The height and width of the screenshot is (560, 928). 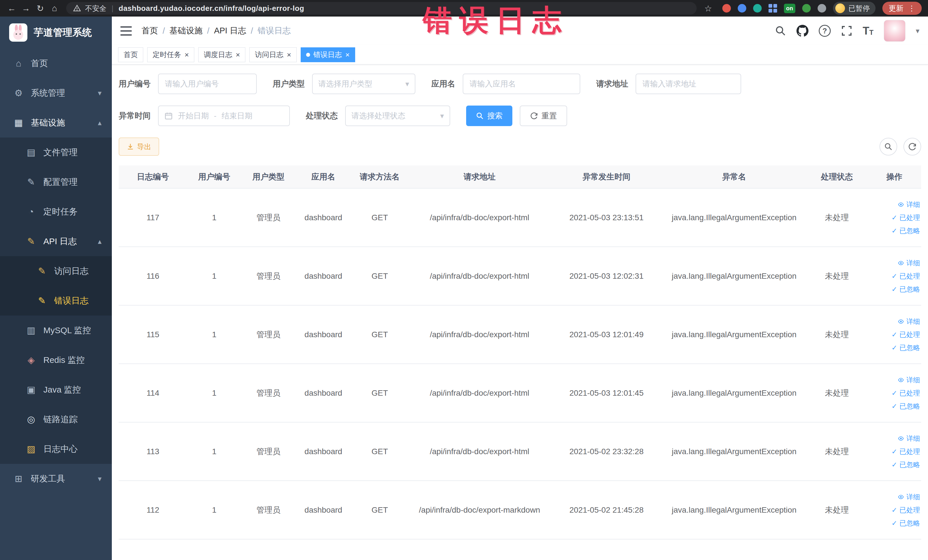 What do you see at coordinates (522, 84) in the screenshot?
I see `app-name-input` at bounding box center [522, 84].